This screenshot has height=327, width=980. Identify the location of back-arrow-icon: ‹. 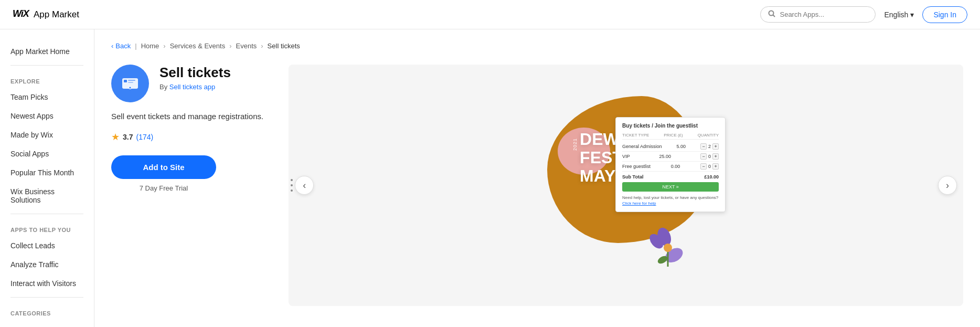
(112, 46).